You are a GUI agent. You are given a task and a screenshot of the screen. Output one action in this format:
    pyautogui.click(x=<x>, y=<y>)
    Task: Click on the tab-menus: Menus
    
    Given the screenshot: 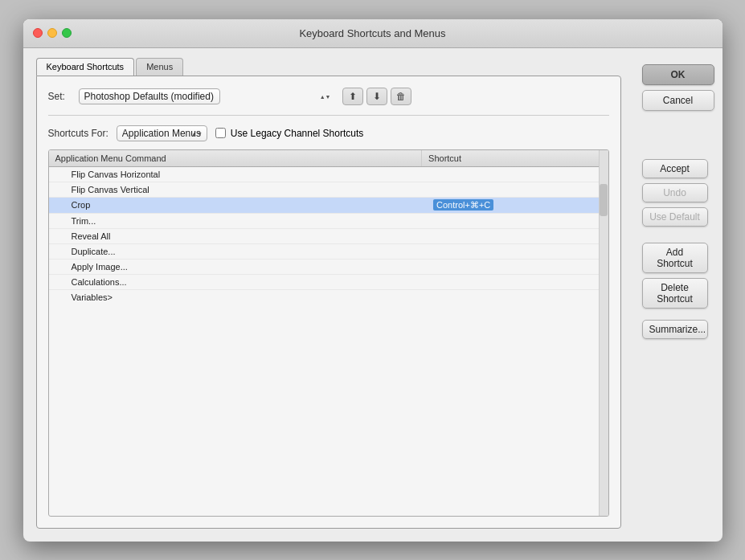 What is the action you would take?
    pyautogui.click(x=159, y=67)
    